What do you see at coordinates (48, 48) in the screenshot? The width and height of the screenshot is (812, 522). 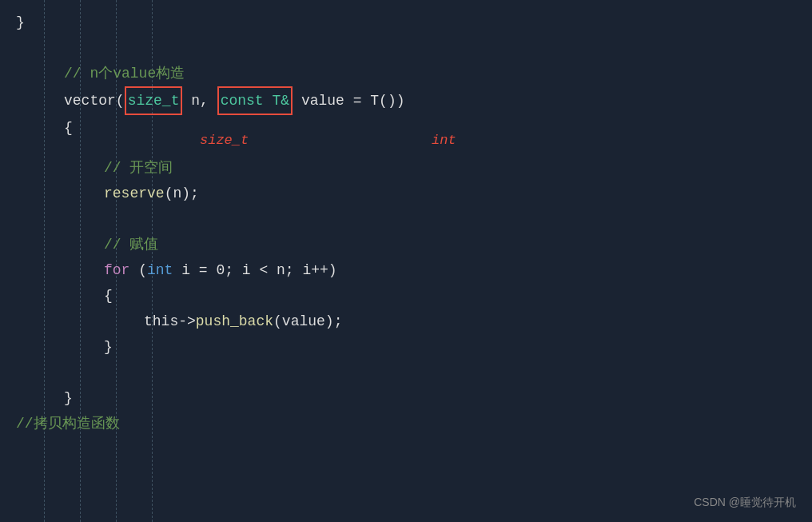 I see `line-content` at bounding box center [48, 48].